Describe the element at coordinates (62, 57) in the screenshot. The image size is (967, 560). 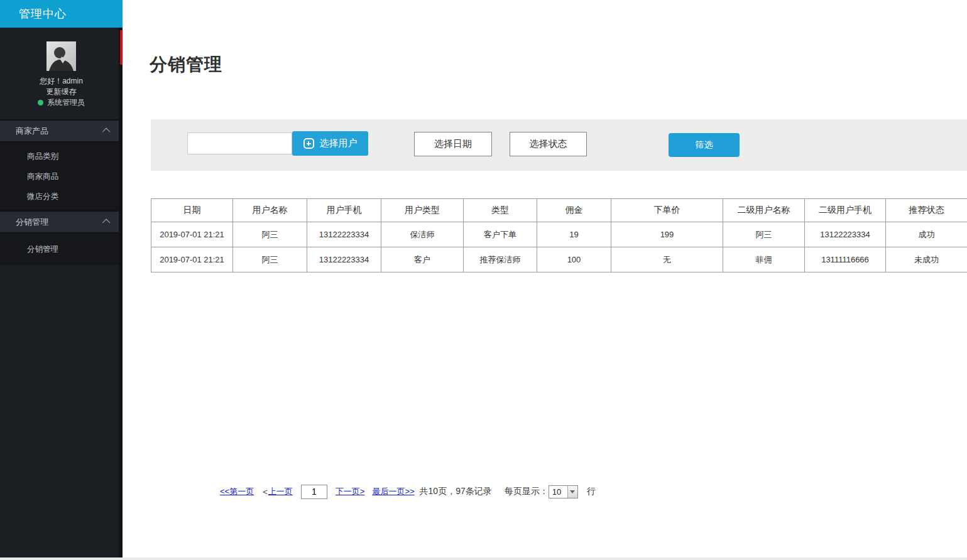
I see `user-avatar` at that location.